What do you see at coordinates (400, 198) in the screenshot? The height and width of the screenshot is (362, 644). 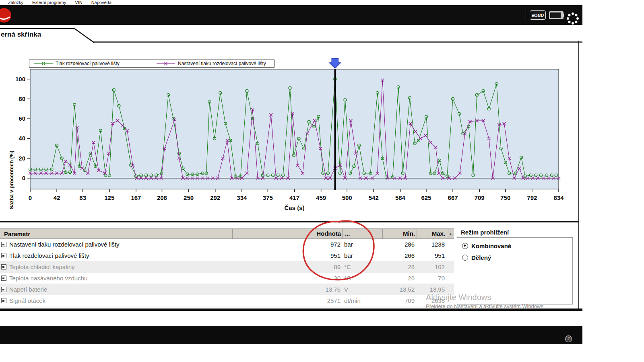 I see `x-tick-label: 584` at bounding box center [400, 198].